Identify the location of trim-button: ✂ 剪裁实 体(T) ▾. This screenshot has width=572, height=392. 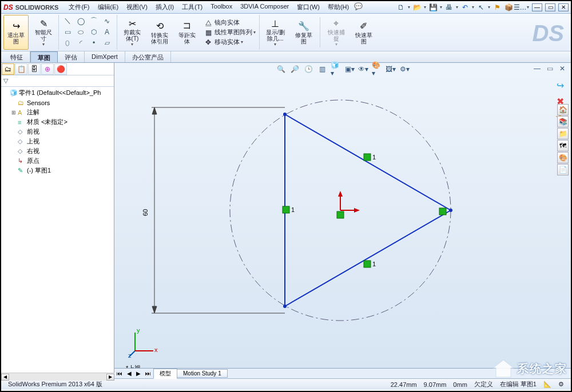
(132, 32).